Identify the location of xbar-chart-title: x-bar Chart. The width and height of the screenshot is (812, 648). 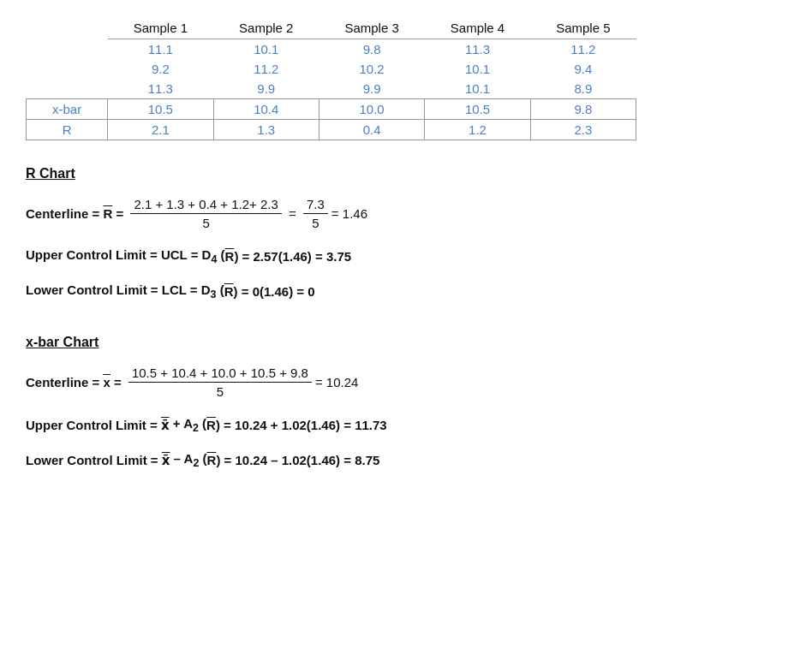
(406, 342).